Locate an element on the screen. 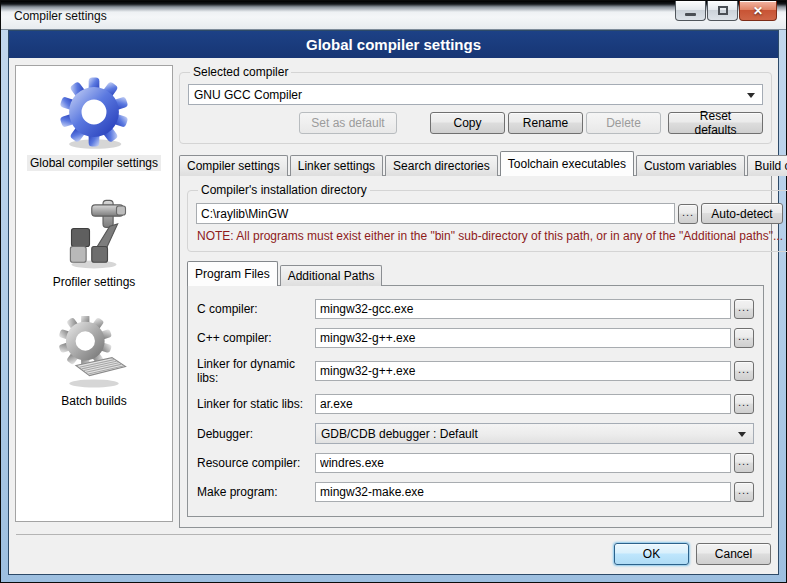  maximize-icon is located at coordinates (723, 10).